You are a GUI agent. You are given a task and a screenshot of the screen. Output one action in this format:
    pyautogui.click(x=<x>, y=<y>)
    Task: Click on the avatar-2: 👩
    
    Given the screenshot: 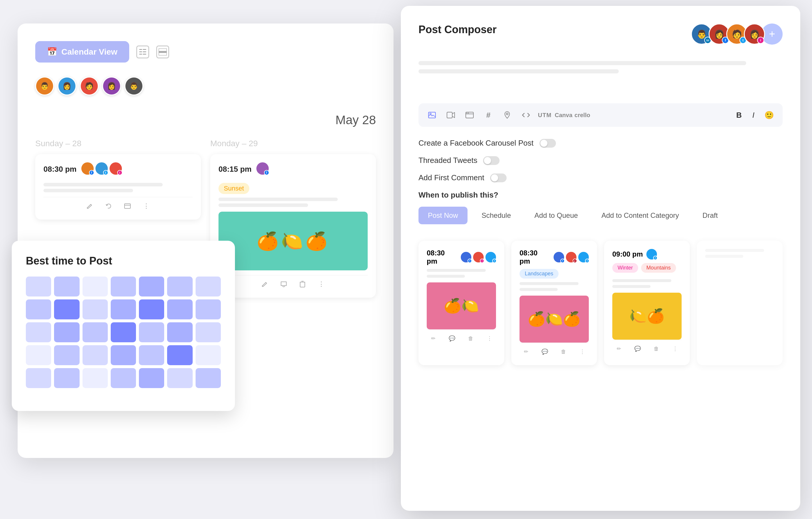 What is the action you would take?
    pyautogui.click(x=67, y=86)
    